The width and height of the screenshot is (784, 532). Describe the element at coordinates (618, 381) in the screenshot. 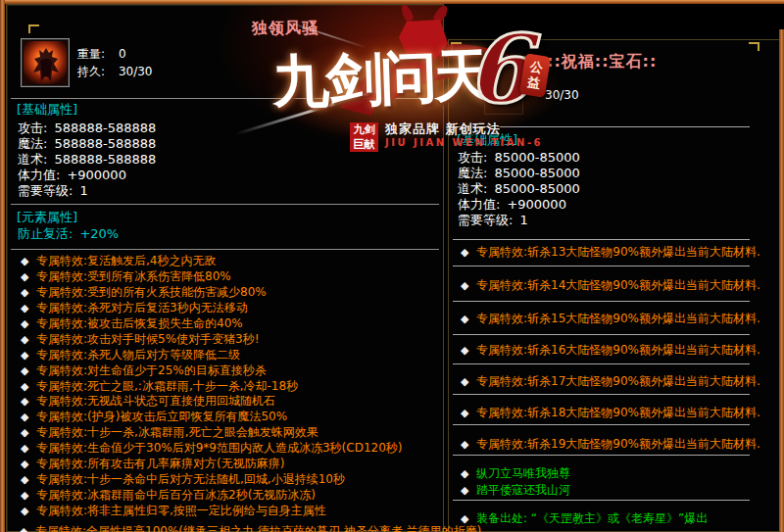

I see `effect-text: 专属特效:斩杀17大陆怪物90%额外爆出当前大陆材料.` at that location.